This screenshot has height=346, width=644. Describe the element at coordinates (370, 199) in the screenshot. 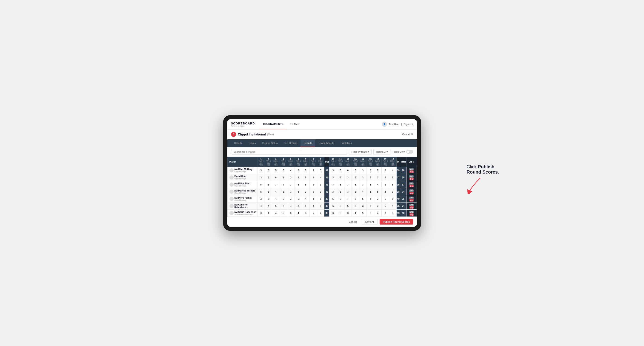

I see `score-hole-15: 4` at that location.